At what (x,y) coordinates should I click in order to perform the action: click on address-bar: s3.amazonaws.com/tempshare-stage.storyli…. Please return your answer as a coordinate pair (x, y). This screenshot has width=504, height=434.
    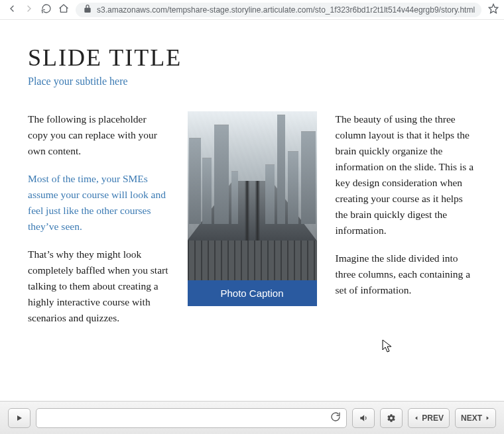
    Looking at the image, I should click on (279, 10).